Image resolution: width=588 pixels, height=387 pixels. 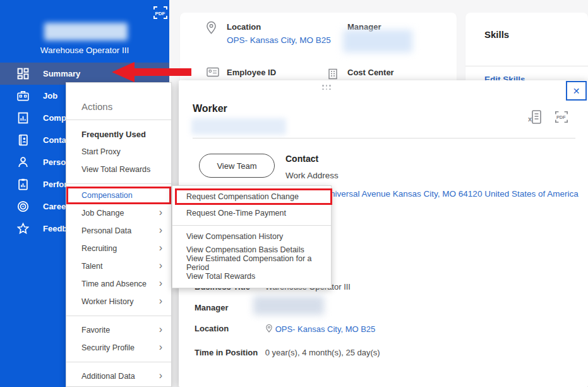 I want to click on menu-item-start-proxy: Start Proxy, so click(x=119, y=152).